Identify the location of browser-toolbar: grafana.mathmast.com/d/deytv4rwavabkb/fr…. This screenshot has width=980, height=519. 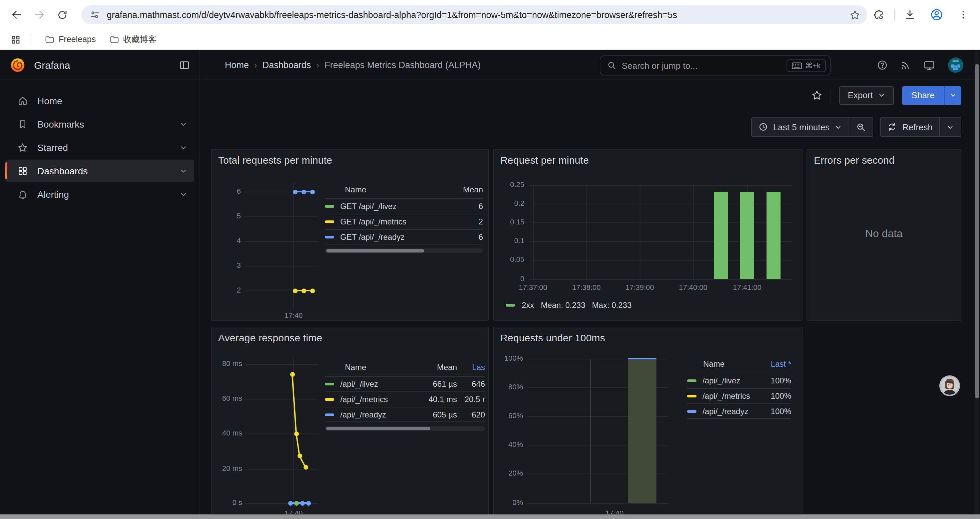
(490, 14).